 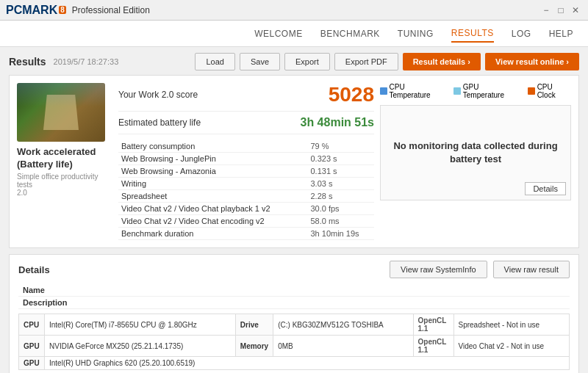 I want to click on metric-value: 58.0 ms, so click(x=341, y=222).